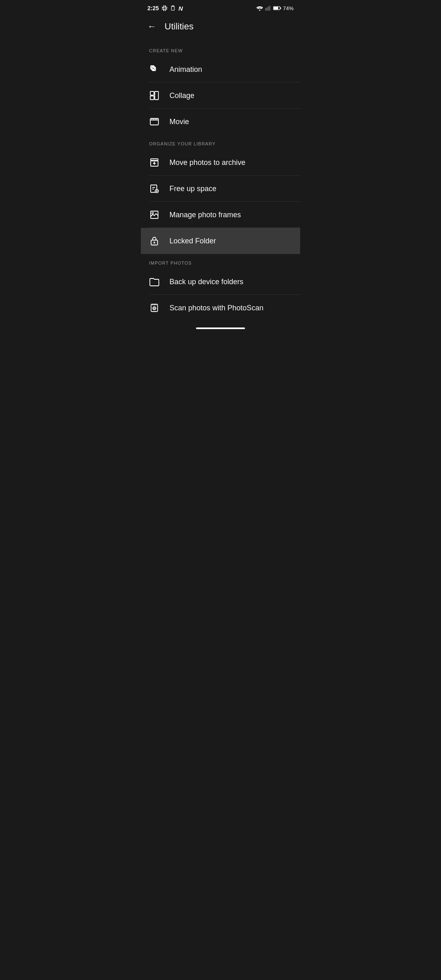 The image size is (441, 980). Describe the element at coordinates (154, 308) in the screenshot. I see `photoscan-icon` at that location.